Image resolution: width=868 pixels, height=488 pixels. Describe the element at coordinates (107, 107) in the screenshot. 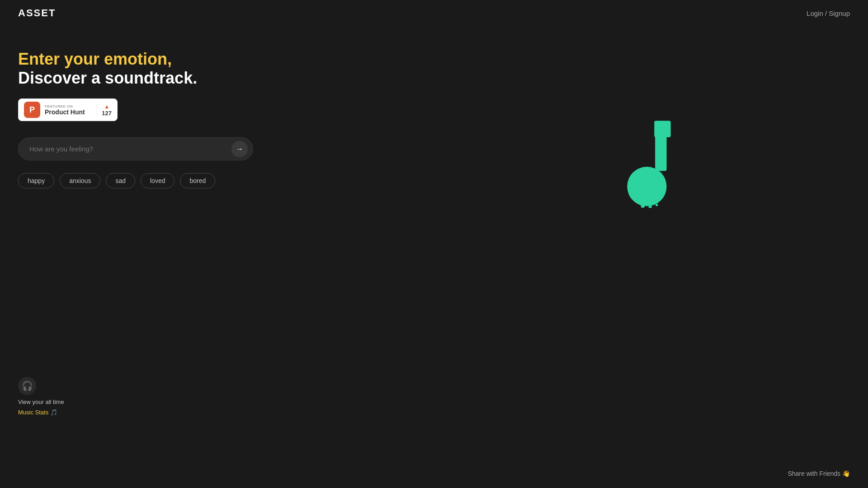

I see `product-hunt-arrow-icon: ▲` at that location.